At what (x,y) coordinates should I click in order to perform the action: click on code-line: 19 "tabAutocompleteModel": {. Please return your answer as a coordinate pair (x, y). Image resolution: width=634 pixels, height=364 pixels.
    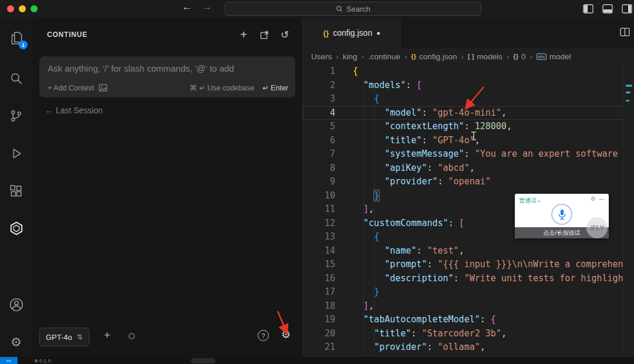
    Looking at the image, I should click on (464, 320).